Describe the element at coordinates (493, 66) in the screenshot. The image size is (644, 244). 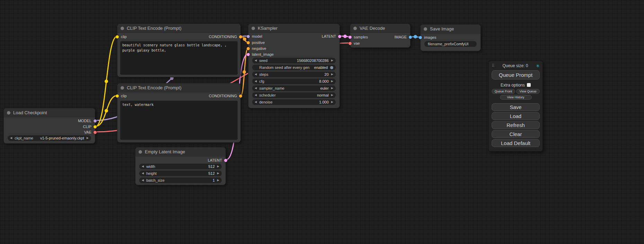
I see `drag-handle-icon: ⠿` at that location.